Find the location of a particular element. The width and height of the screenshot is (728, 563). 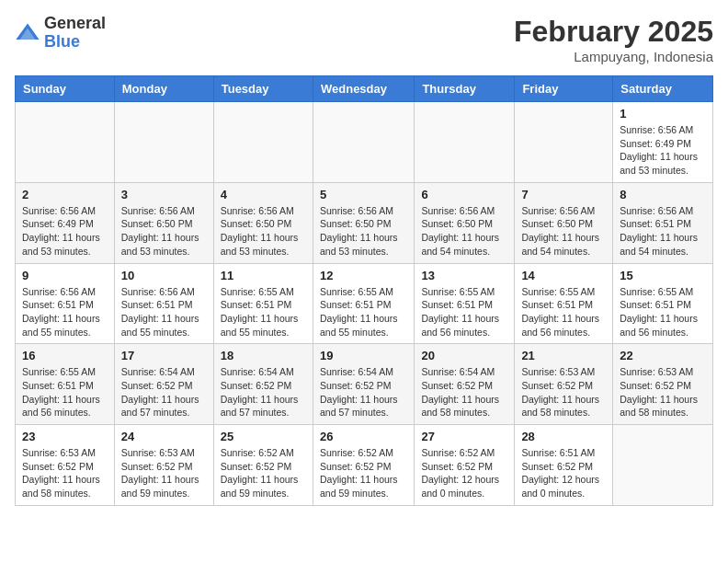

calendar-cell: 16Sunrise: 6:55 AM Sunset: 6:51 PM Dayli… is located at coordinates (65, 385).